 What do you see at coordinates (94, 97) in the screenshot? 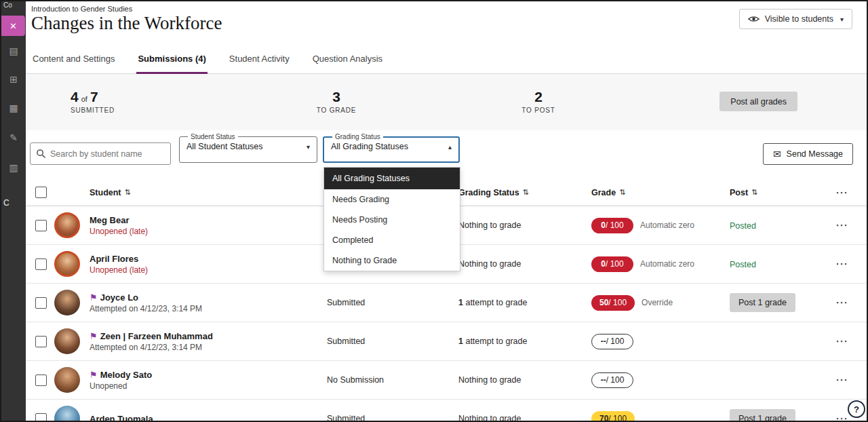
I see `submitted-total: 7` at bounding box center [94, 97].